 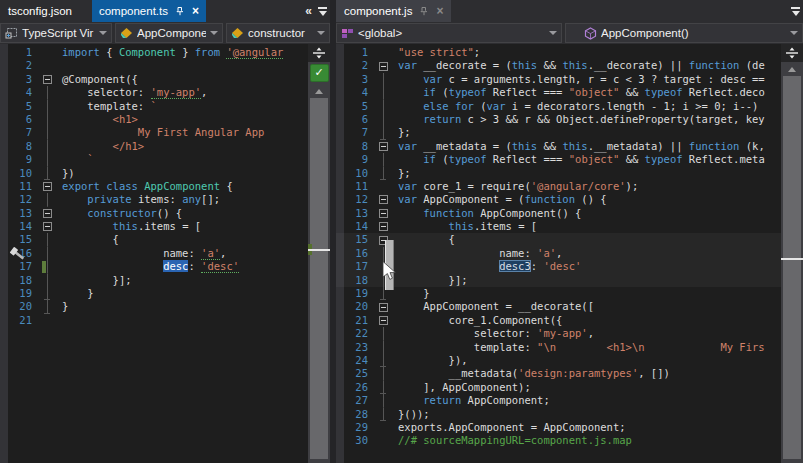 What do you see at coordinates (558, 320) in the screenshot?
I see `code-line: 21 core_1.Component({` at bounding box center [558, 320].